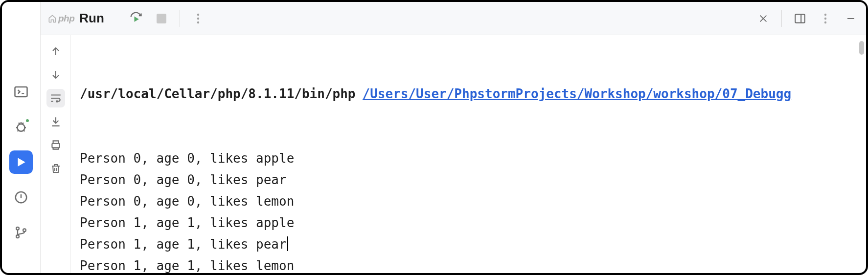  I want to click on run-tool-button, so click(21, 162).